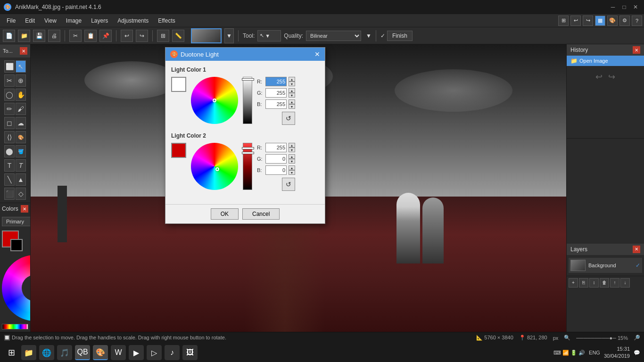 Image resolution: width=644 pixels, height=362 pixels. What do you see at coordinates (276, 104) in the screenshot?
I see `rgb-b-input-1: 255` at bounding box center [276, 104].